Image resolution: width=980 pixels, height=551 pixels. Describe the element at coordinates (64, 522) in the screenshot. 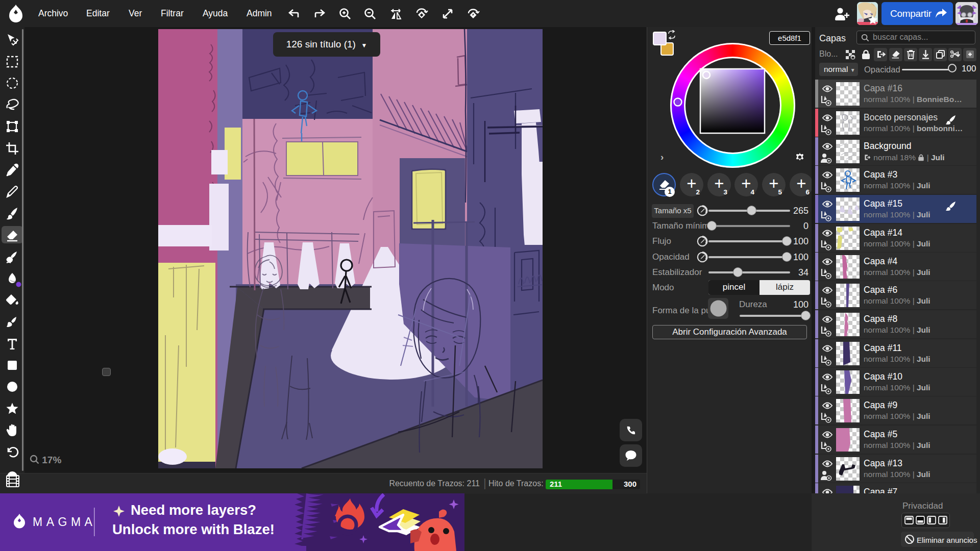

I see `svg-text: MAGMA` at that location.